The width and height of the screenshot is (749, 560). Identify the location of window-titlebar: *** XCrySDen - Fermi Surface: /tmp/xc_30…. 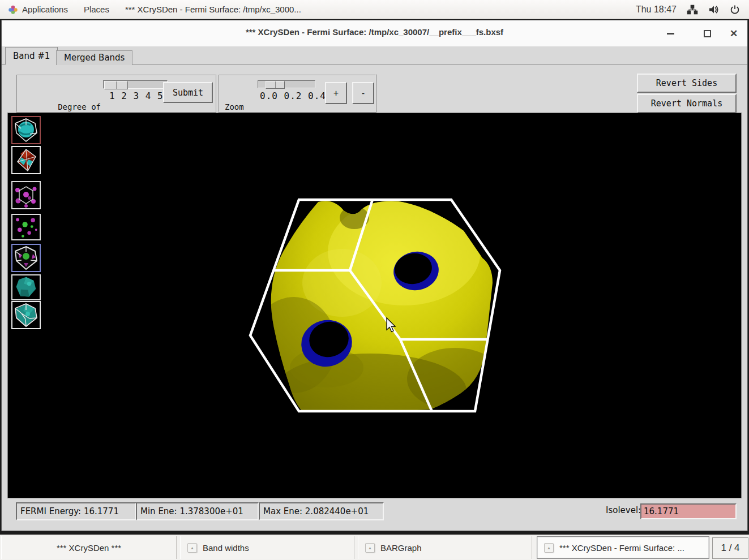
(375, 34).